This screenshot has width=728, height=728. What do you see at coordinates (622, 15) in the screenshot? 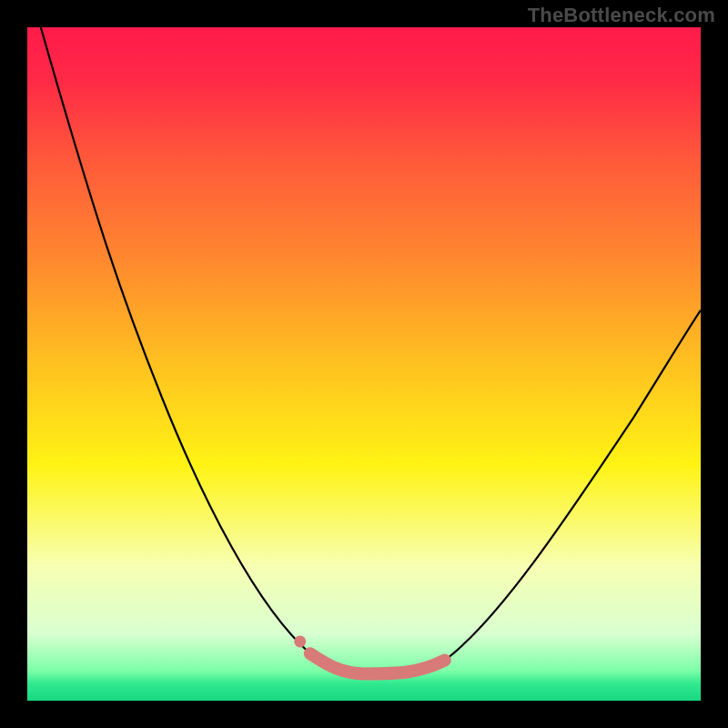
I see `watermark-label: TheBottleneck.com` at bounding box center [622, 15].